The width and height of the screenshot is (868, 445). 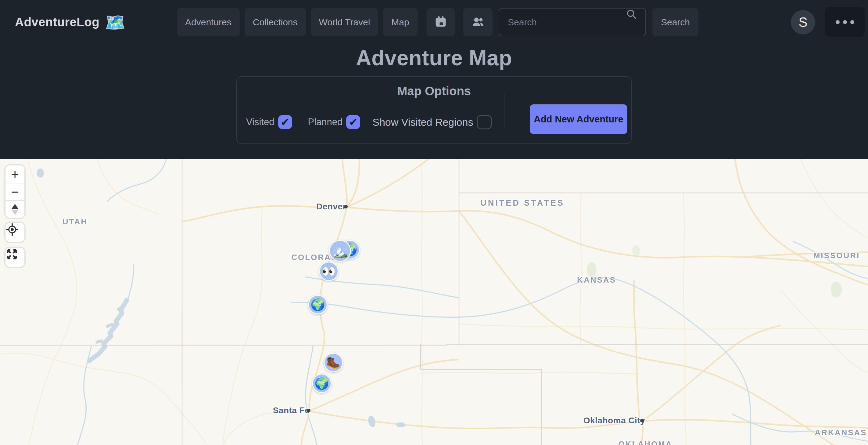 What do you see at coordinates (845, 22) in the screenshot?
I see `ellipsis-icon` at bounding box center [845, 22].